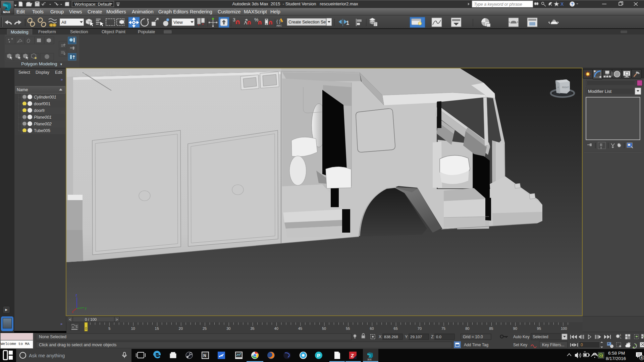 The width and height of the screenshot is (644, 362). What do you see at coordinates (391, 337) in the screenshot?
I see `svg-text: 838.268` at bounding box center [391, 337].